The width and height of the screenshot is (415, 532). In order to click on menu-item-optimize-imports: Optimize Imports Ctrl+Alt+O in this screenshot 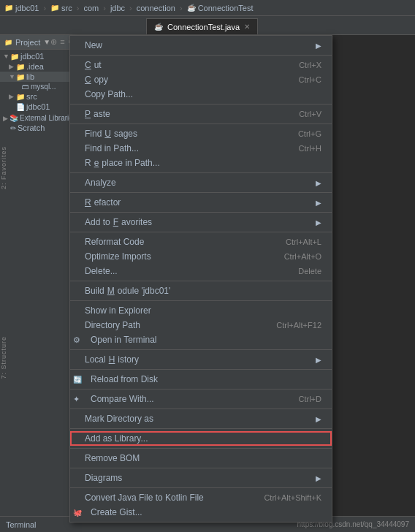, I will do `click(201, 256)`.